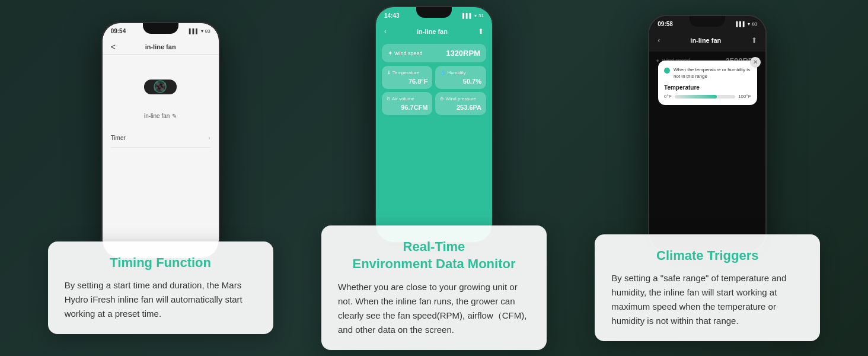 This screenshot has height=356, width=868. I want to click on phone2-notch, so click(434, 12).